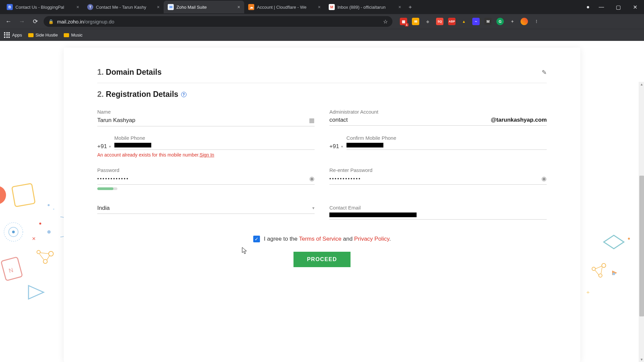 Image resolution: width=644 pixels, height=362 pixels. Describe the element at coordinates (206, 179) in the screenshot. I see `password-field: Password •••••••••••• ◉` at that location.